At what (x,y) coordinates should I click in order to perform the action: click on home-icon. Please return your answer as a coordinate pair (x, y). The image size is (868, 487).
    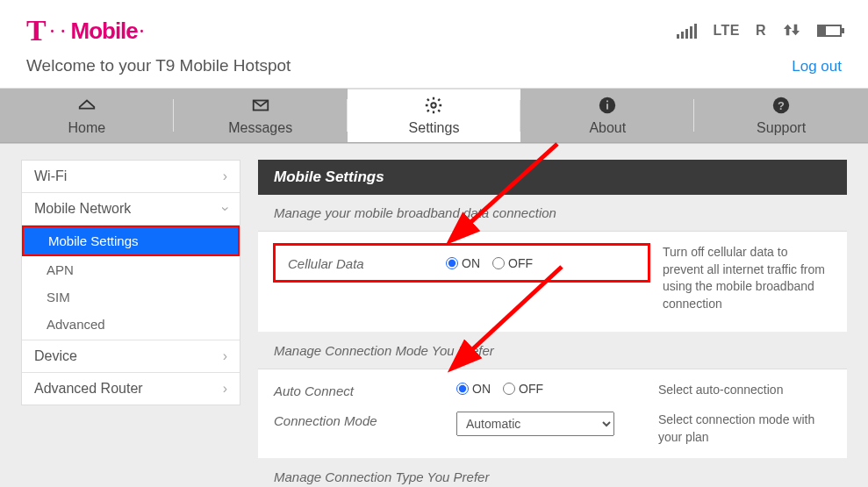
    Looking at the image, I should click on (87, 107).